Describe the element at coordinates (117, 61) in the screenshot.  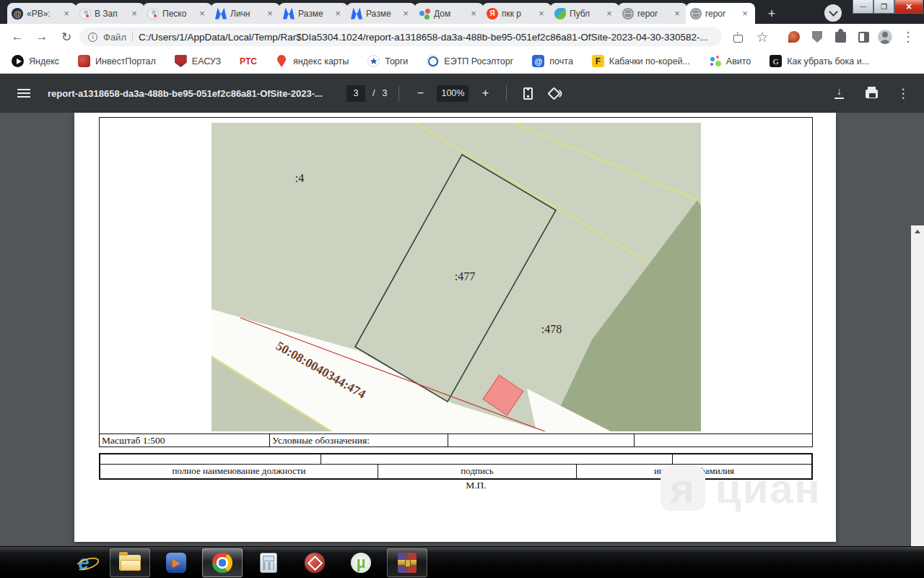
I see `bookmark-investportal: ИнвестПортал` at that location.